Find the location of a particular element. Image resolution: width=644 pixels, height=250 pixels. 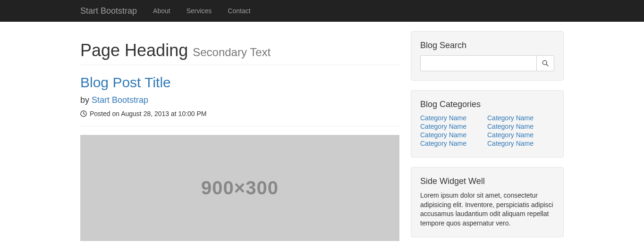

post-byline: by Start Bootstrap is located at coordinates (240, 100).